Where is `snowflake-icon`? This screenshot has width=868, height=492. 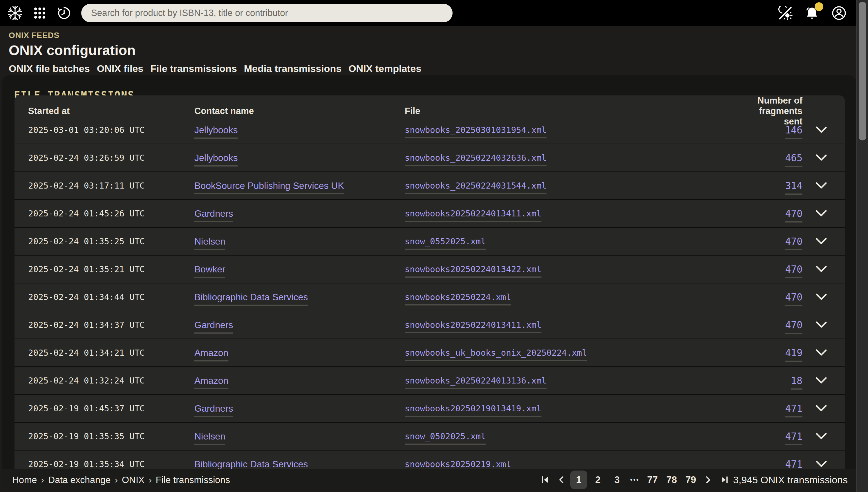
snowflake-icon is located at coordinates (15, 13).